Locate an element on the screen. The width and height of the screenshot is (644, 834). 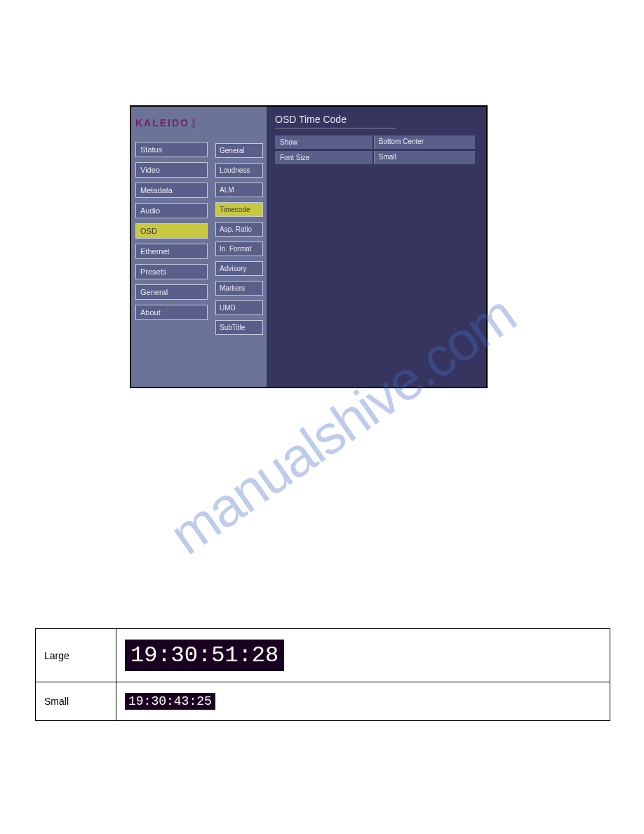
sidebar-item-status: Status is located at coordinates (171, 150).